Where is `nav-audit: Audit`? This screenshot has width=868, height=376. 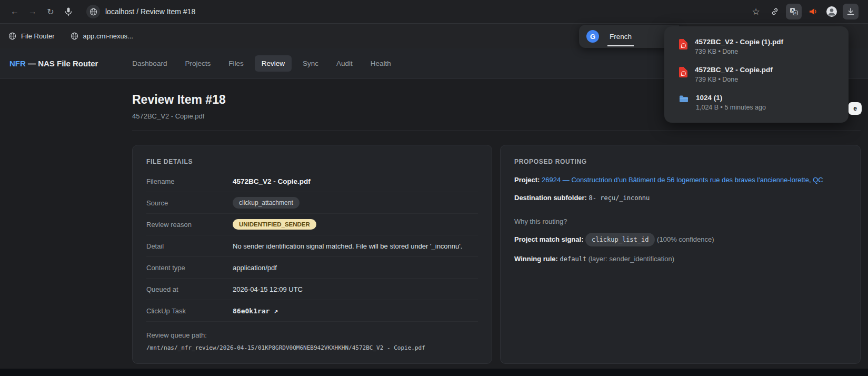
nav-audit: Audit is located at coordinates (344, 63).